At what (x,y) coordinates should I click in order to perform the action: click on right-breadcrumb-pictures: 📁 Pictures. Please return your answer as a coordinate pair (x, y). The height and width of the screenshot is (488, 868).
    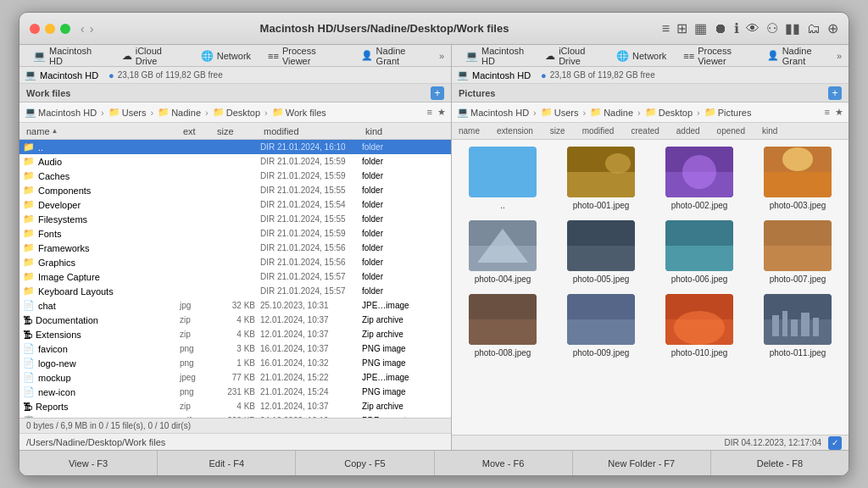
    Looking at the image, I should click on (728, 112).